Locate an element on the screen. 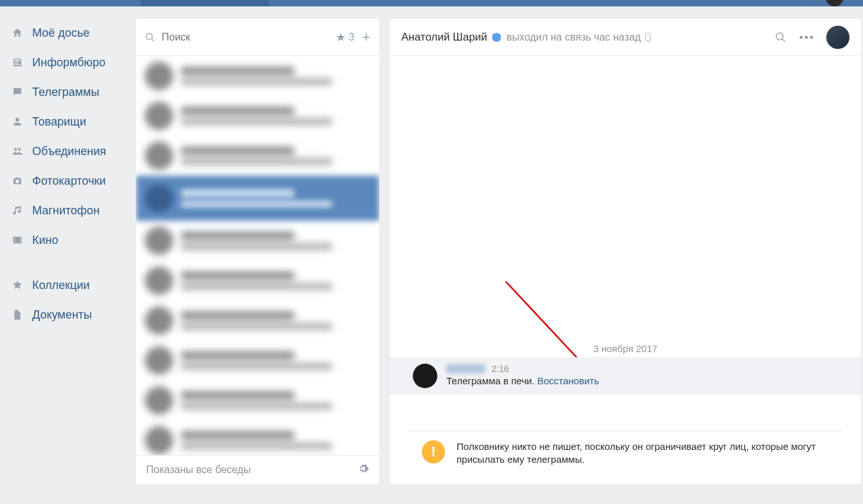 The image size is (863, 504). sidebar-item-label: Моё досье is located at coordinates (61, 33).